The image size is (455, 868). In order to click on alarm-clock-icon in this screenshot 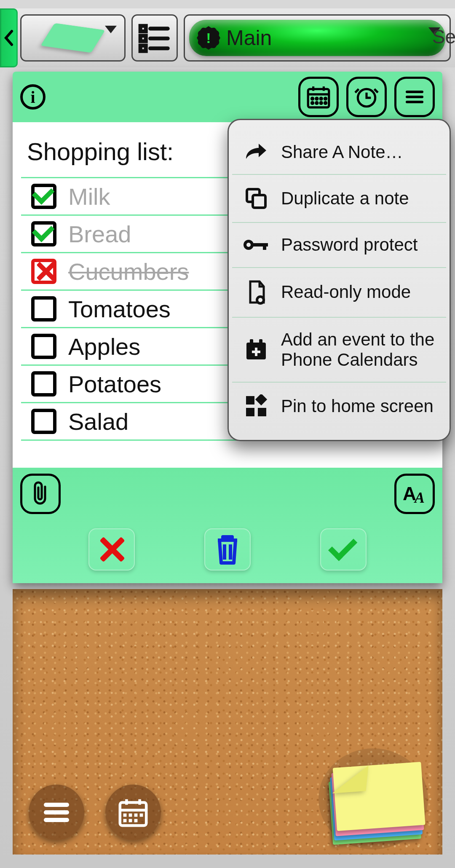, I will do `click(367, 97)`.